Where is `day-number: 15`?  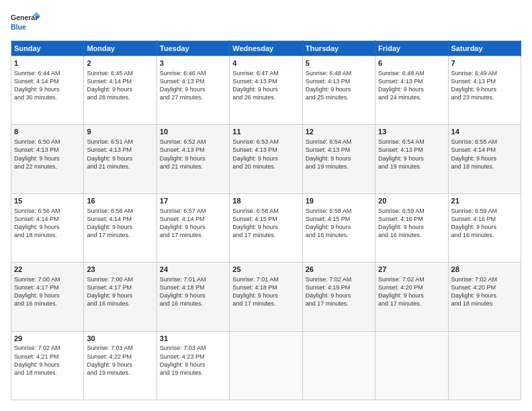
day-number: 15 is located at coordinates (47, 201).